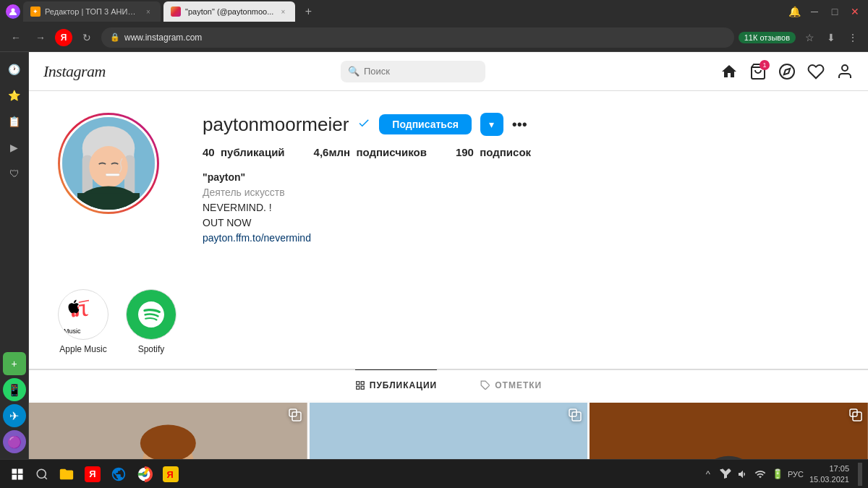 This screenshot has height=488, width=868. Describe the element at coordinates (853, 38) in the screenshot. I see `settings-addr-icon: ⋮` at that location.